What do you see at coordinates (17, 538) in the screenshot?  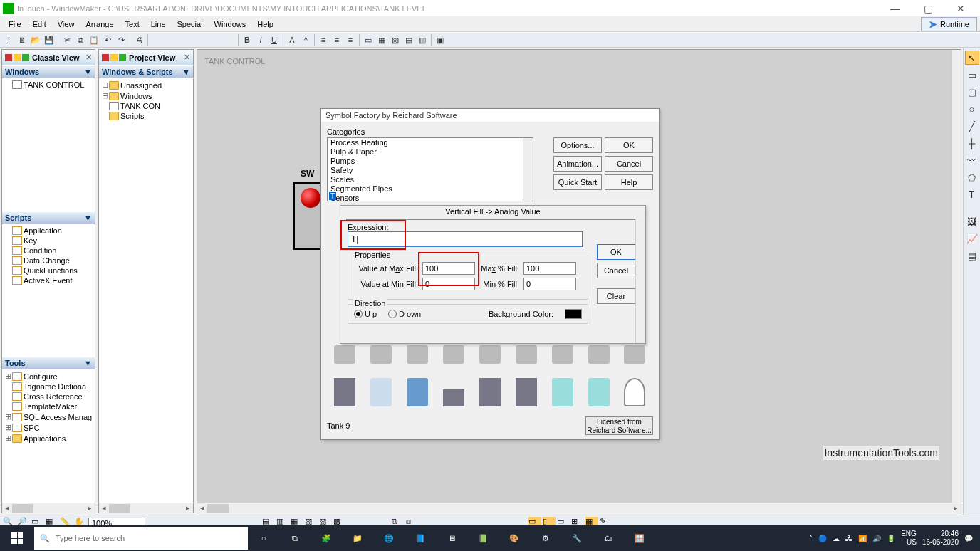 I see `start-button` at bounding box center [17, 538].